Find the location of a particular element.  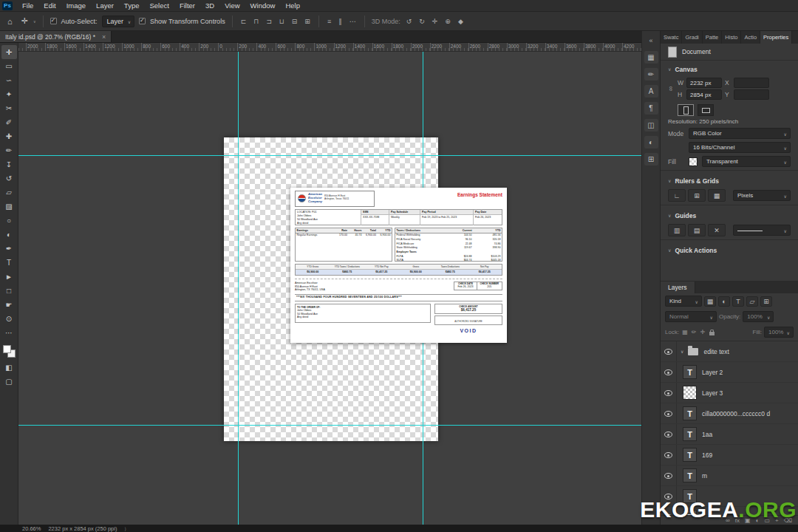

align-left-edges-icon: ⊏ is located at coordinates (244, 21).